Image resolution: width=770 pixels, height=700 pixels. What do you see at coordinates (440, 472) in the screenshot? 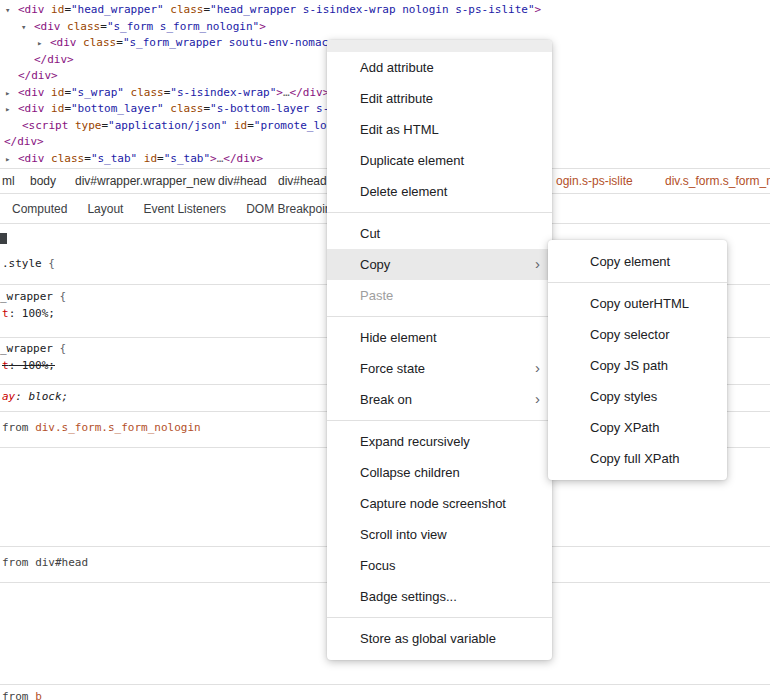
I see `menu-item-collapse-children: Collapse children` at bounding box center [440, 472].